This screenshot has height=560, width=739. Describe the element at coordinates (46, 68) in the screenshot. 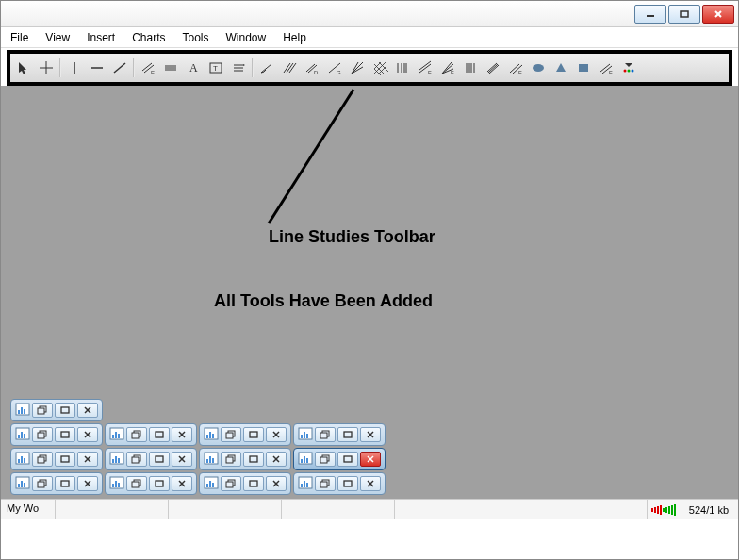

I see `crosshair-tool` at that location.